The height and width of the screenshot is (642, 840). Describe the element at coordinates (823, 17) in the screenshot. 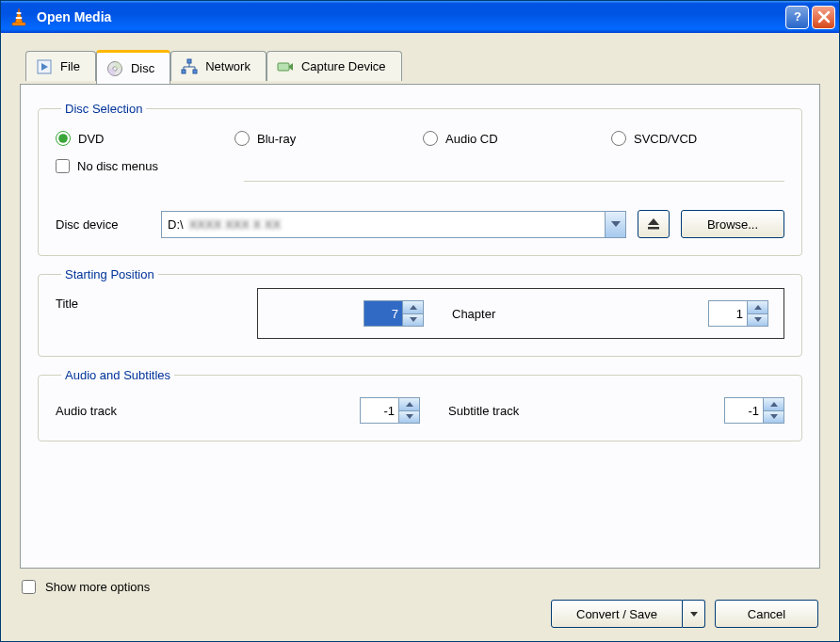

I see `close-button` at that location.